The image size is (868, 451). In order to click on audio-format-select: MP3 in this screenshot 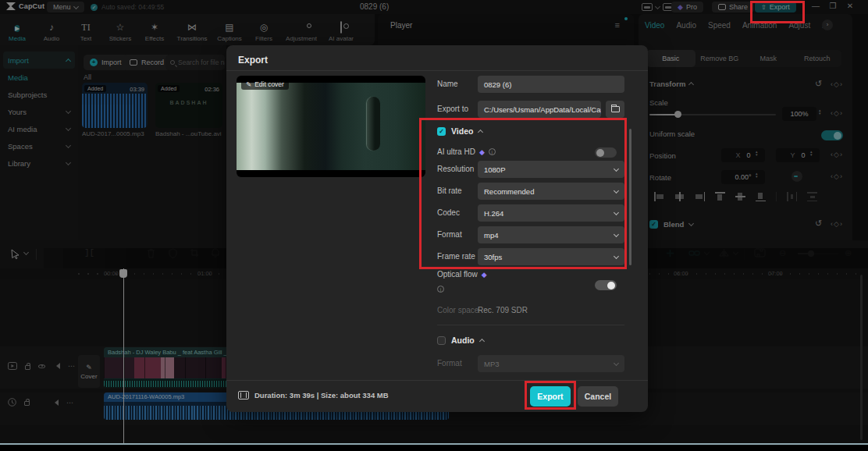, I will do `click(551, 364)`.